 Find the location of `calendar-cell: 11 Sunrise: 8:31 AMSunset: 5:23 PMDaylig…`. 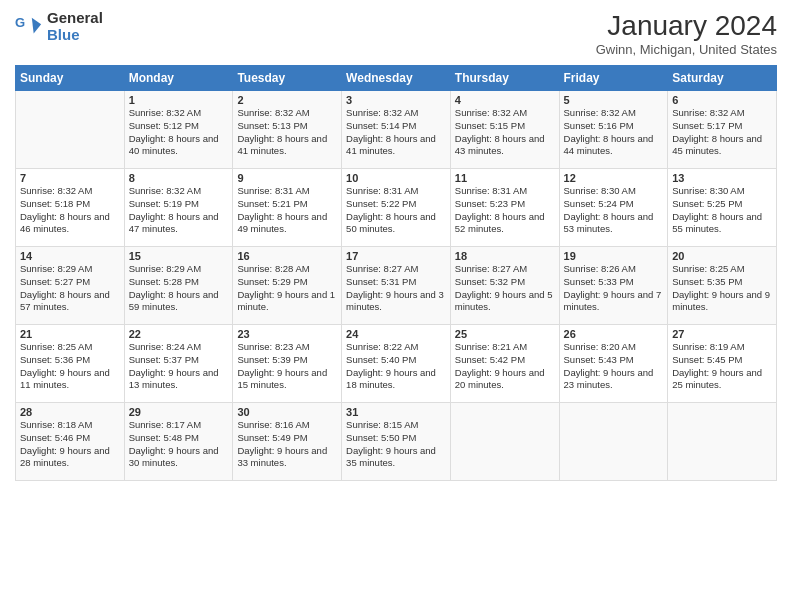

calendar-cell: 11 Sunrise: 8:31 AMSunset: 5:23 PMDaylig… is located at coordinates (504, 208).